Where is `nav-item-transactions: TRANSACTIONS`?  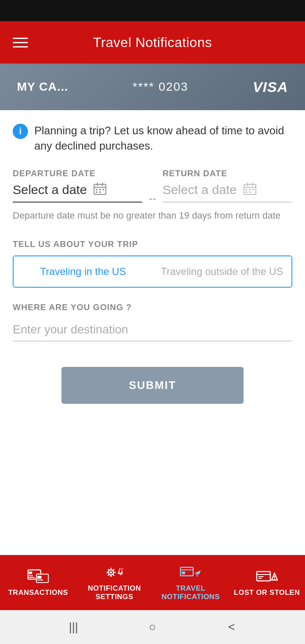 nav-item-transactions: TRANSACTIONS is located at coordinates (38, 583).